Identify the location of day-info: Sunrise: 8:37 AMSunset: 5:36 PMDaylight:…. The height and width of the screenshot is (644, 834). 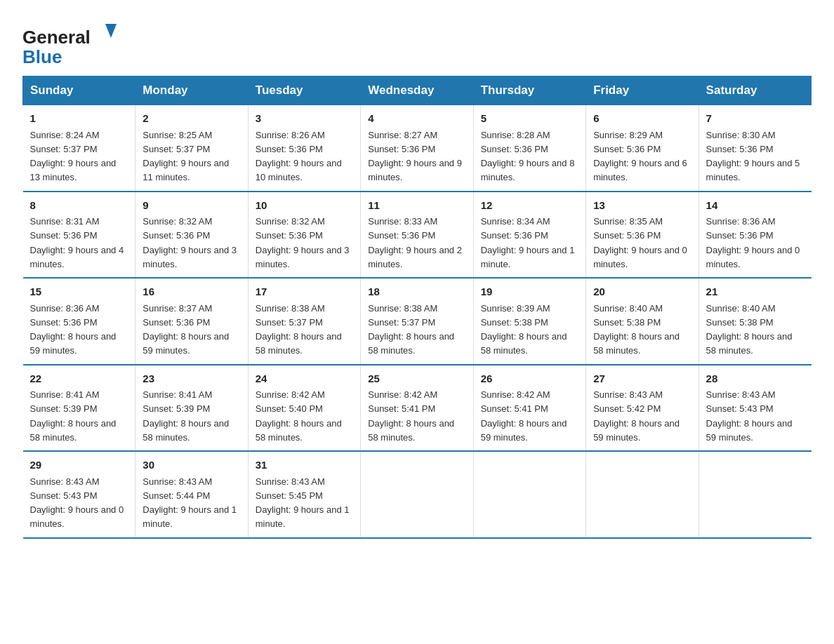
(185, 330).